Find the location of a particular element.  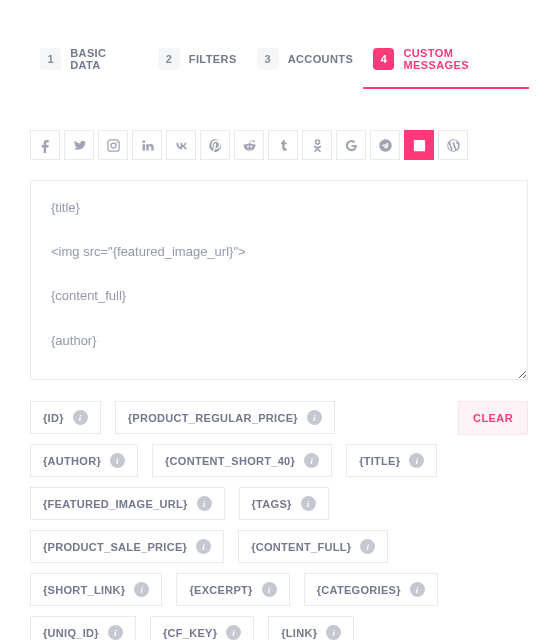

chip-label: {CATEGORIES} is located at coordinates (359, 590).